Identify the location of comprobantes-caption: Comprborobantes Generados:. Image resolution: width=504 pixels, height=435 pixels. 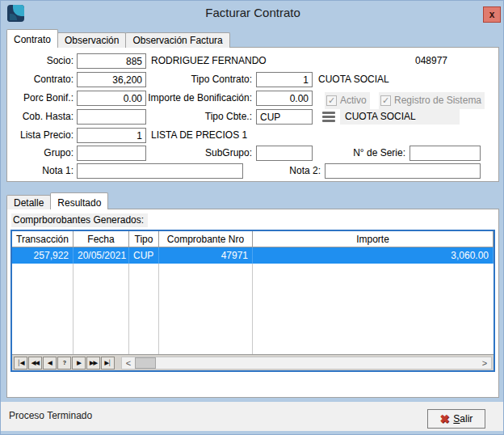
(79, 220).